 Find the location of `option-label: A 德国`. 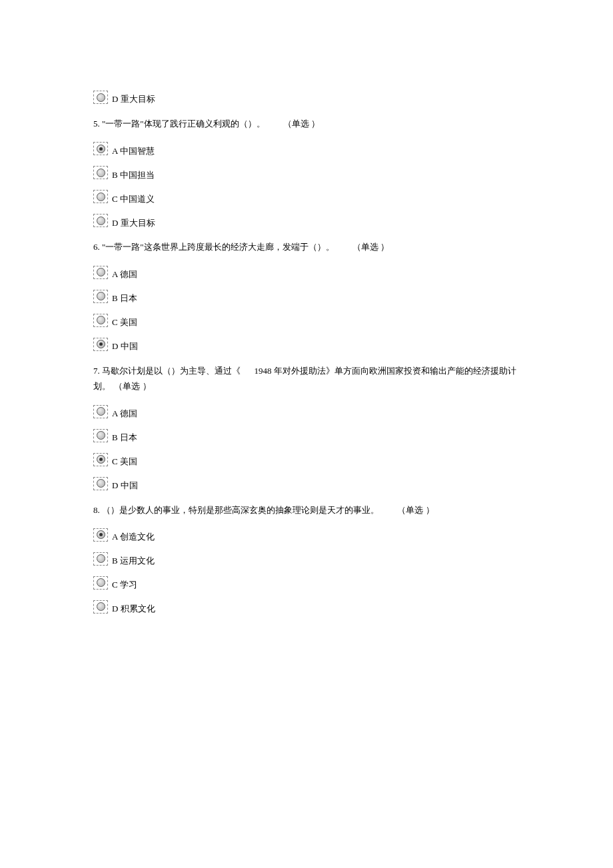

option-label: A 德国 is located at coordinates (125, 414).